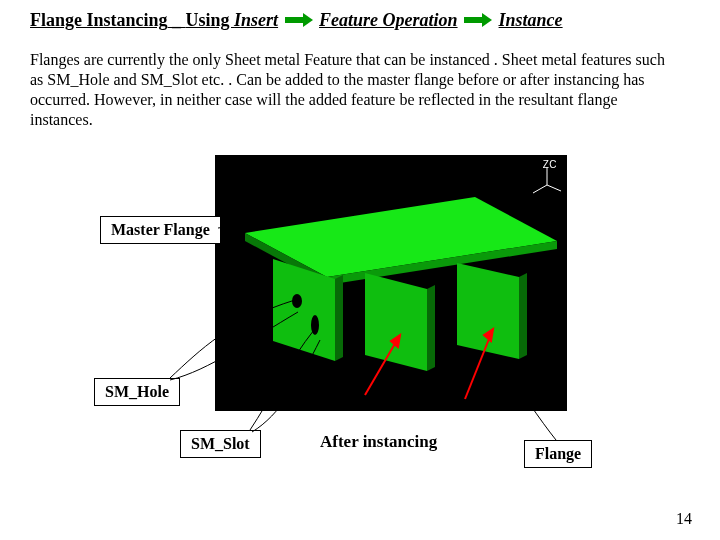 The width and height of the screenshot is (720, 540). Describe the element at coordinates (99, 20) in the screenshot. I see `title-prefix: Flange Instancing` at that location.